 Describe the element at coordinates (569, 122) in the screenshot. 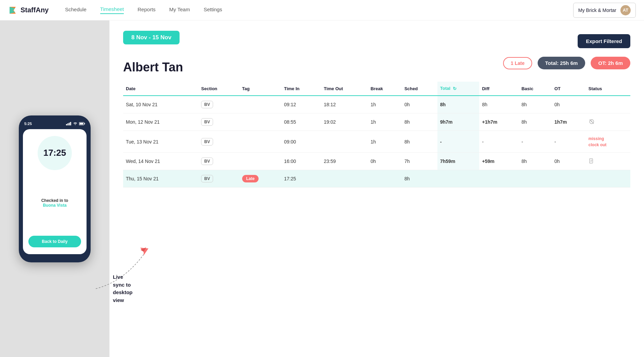

I see `cell-ot: 1h7m` at that location.